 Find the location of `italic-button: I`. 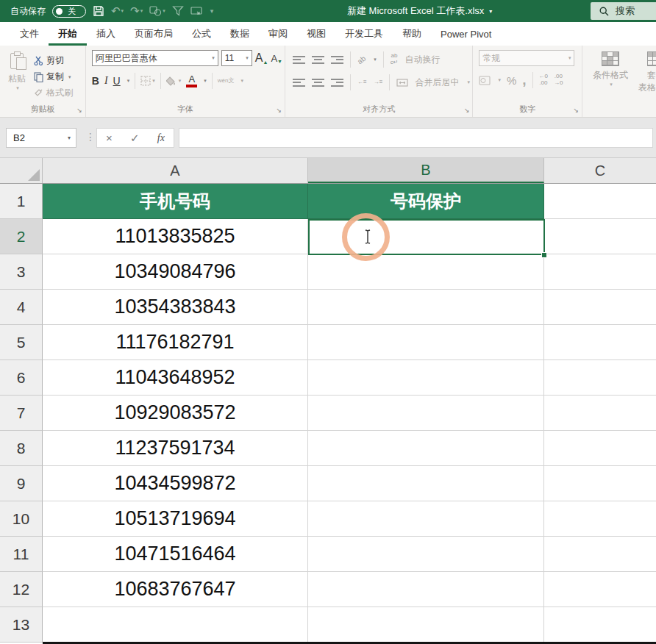

italic-button: I is located at coordinates (106, 81).